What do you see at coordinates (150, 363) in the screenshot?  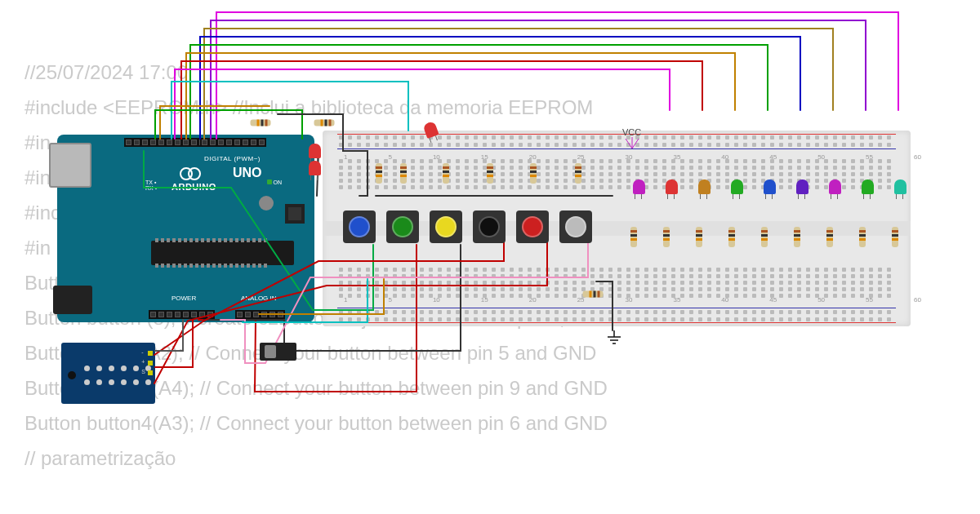 I see `module-pins` at bounding box center [150, 363].